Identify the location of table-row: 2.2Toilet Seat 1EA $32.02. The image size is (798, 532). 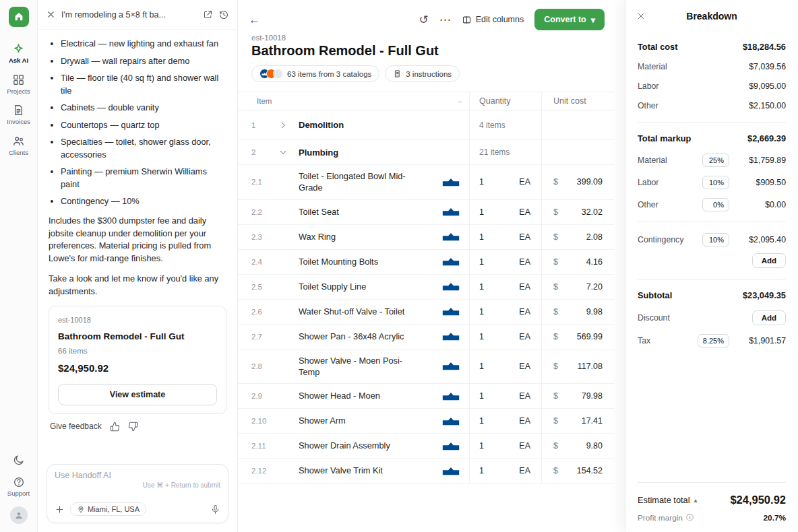
(426, 213).